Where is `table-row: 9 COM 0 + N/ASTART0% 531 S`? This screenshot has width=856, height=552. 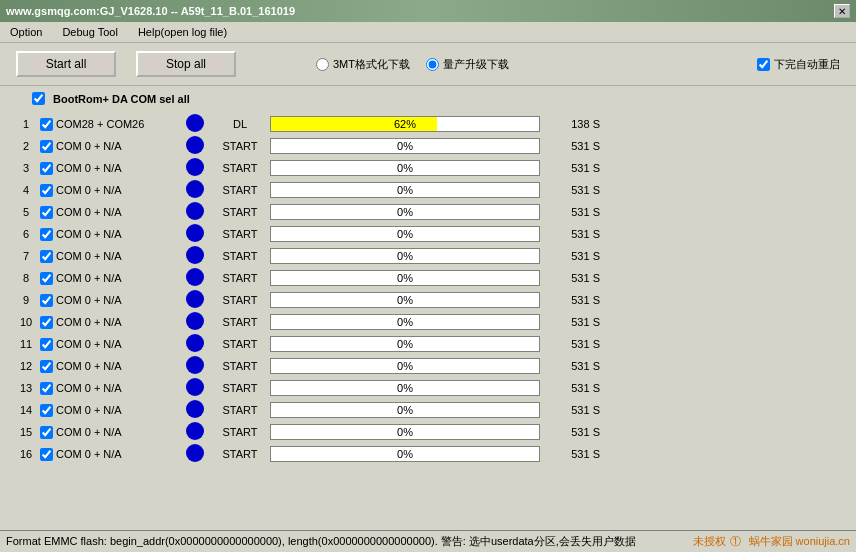 table-row: 9 COM 0 + N/ASTART0% 531 S is located at coordinates (428, 300).